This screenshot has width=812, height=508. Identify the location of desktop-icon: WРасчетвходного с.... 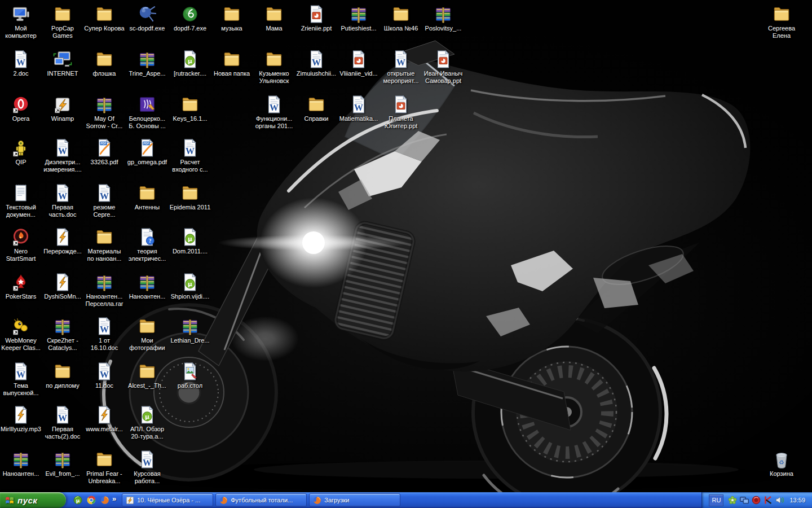
(190, 156).